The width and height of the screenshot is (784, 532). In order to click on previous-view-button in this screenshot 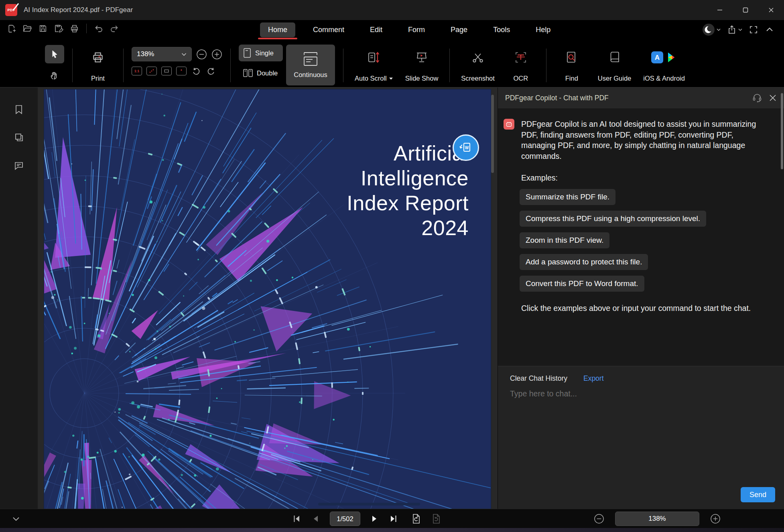, I will do `click(416, 519)`.